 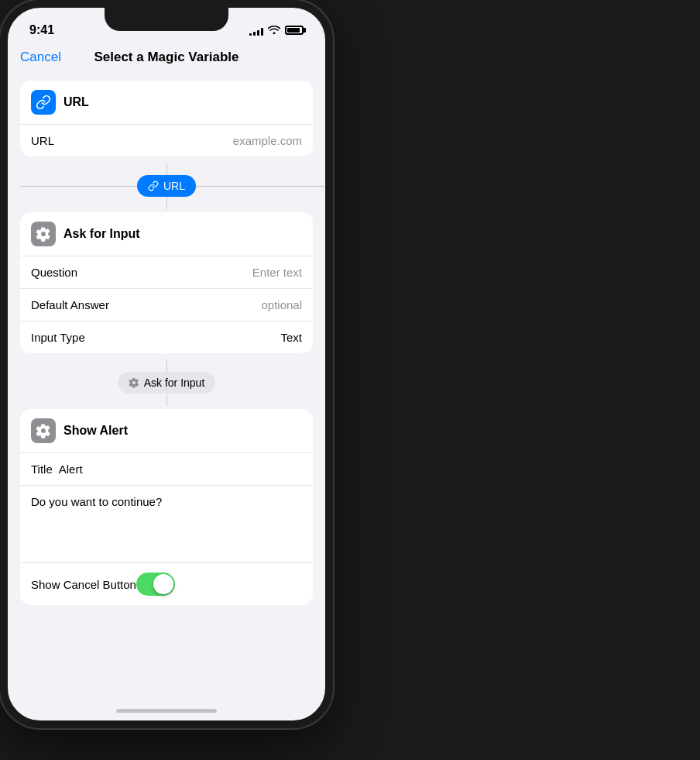 What do you see at coordinates (166, 141) in the screenshot?
I see `url-row: URL example.com` at bounding box center [166, 141].